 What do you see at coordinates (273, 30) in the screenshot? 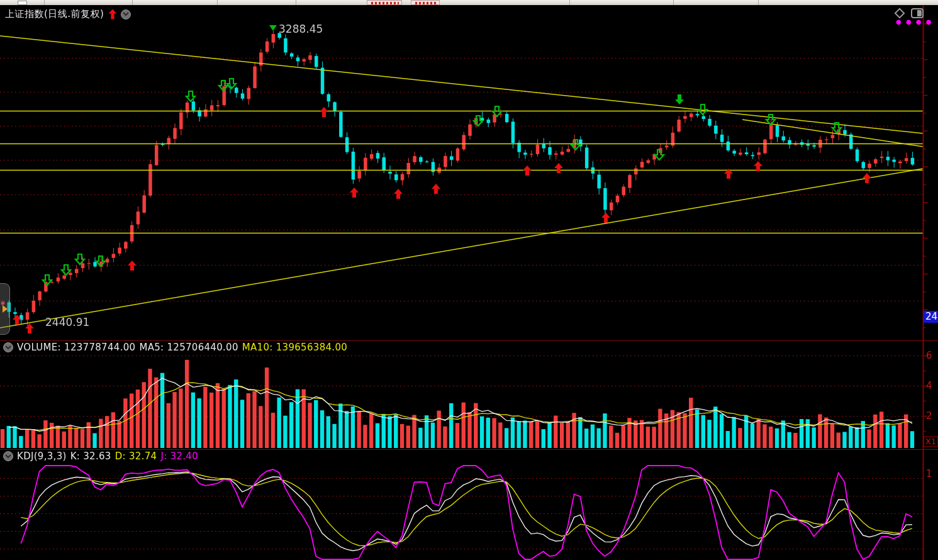
I see `peak-marker-icon` at bounding box center [273, 30].